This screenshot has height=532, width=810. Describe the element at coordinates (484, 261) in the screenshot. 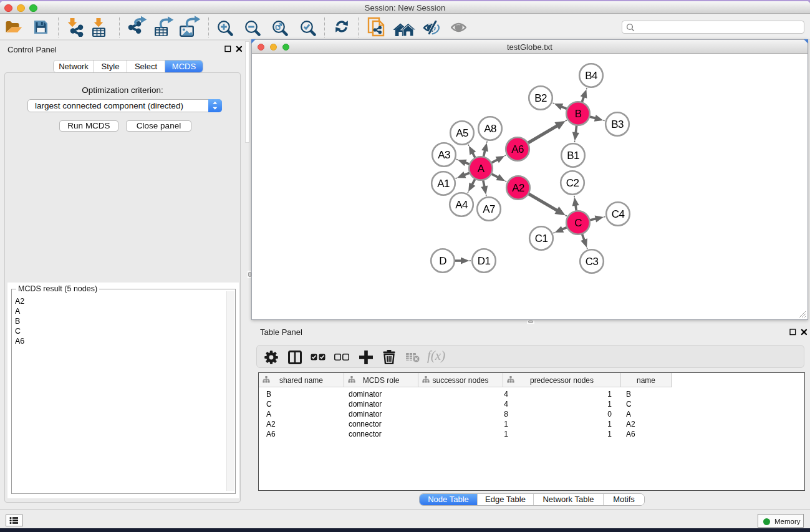

I see `svg-text: D1` at that location.